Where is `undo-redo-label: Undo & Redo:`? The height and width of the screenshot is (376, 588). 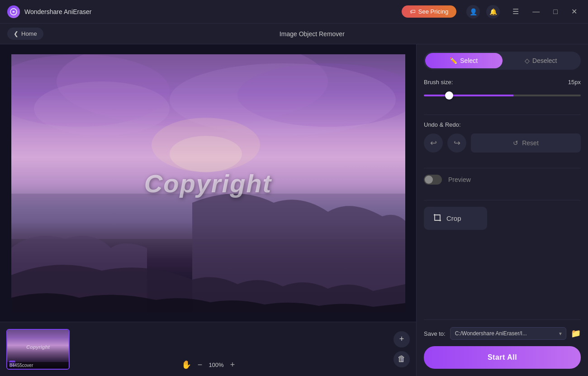
undo-redo-label: Undo & Redo: is located at coordinates (502, 125).